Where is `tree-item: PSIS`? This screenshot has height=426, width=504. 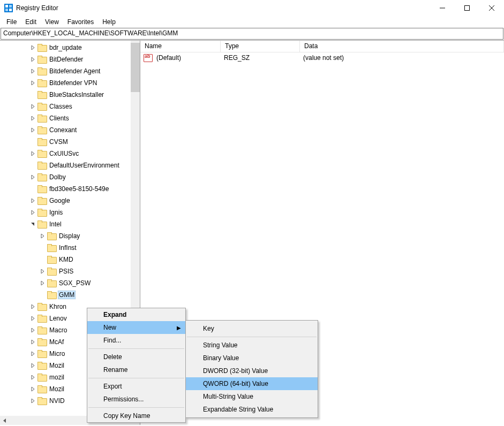
tree-item: PSIS is located at coordinates (70, 271).